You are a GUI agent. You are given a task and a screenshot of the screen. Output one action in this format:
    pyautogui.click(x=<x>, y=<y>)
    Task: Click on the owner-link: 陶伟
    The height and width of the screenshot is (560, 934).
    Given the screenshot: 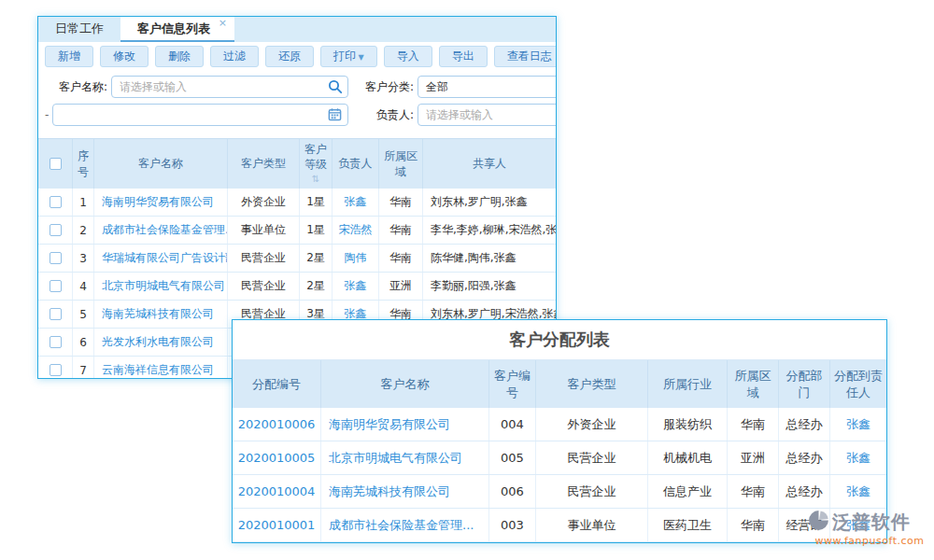 What is the action you would take?
    pyautogui.click(x=356, y=258)
    